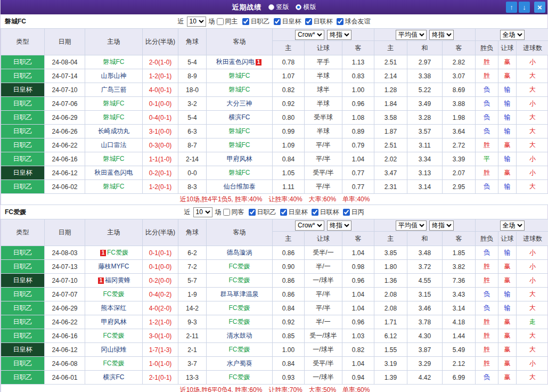 This screenshot has height=392, width=548. What do you see at coordinates (240, 103) in the screenshot?
I see `away-team-name: 大分三神` at bounding box center [240, 103].